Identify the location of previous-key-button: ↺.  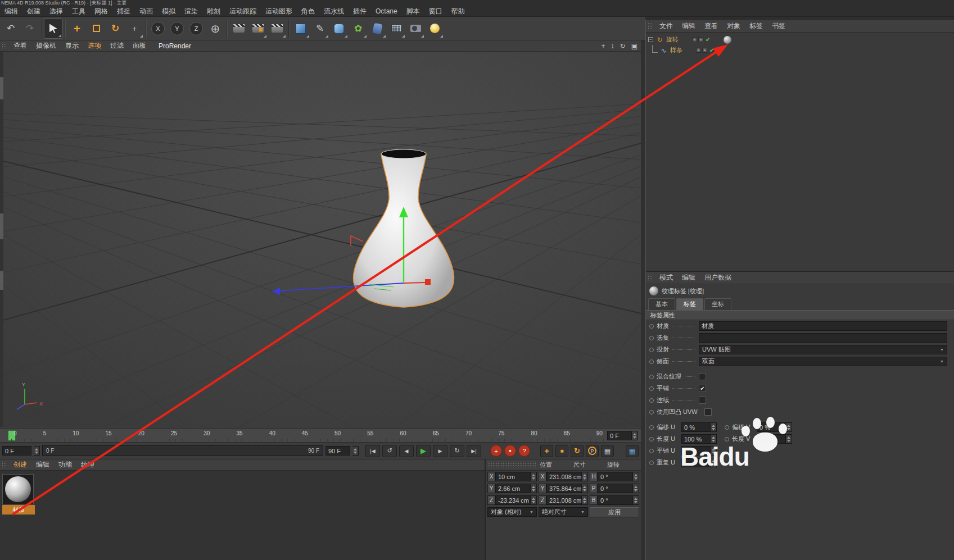
(390, 451).